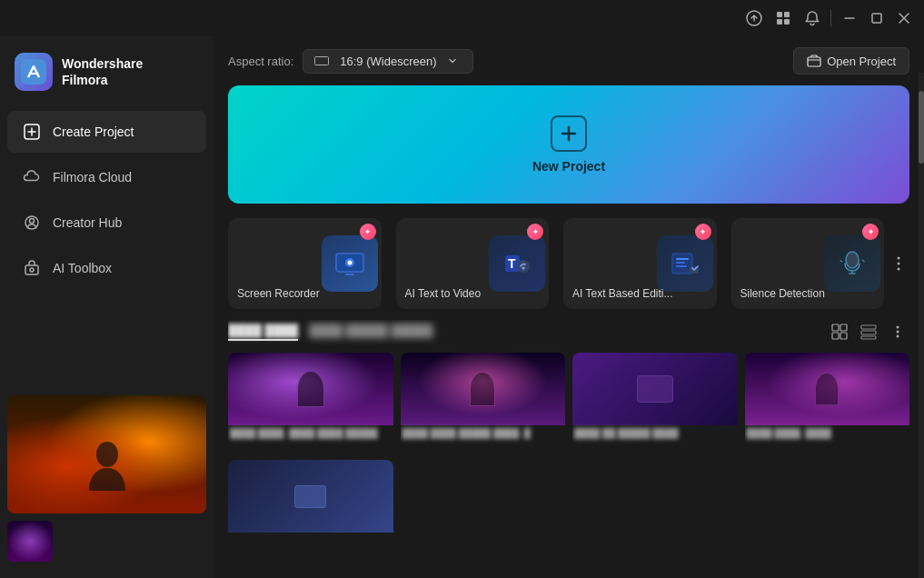 This screenshot has height=578, width=924. I want to click on template-tab-2: ████ █████ █████, so click(371, 333).